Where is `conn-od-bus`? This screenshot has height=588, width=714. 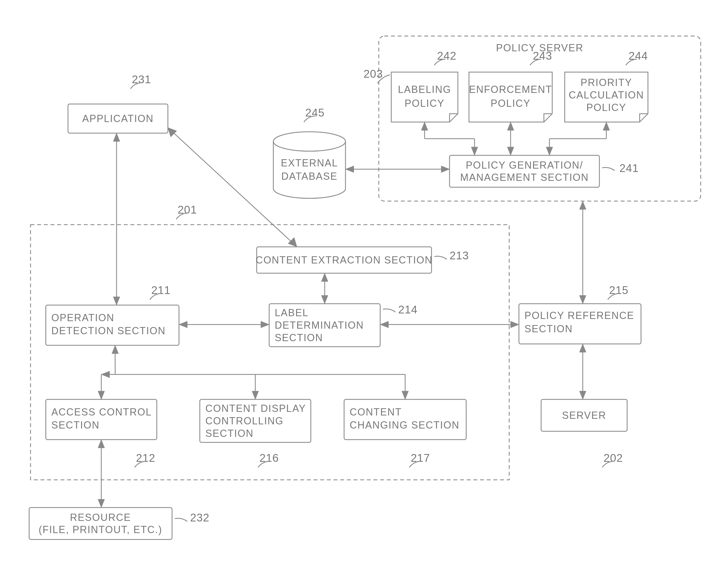 conn-od-bus is located at coordinates (253, 372).